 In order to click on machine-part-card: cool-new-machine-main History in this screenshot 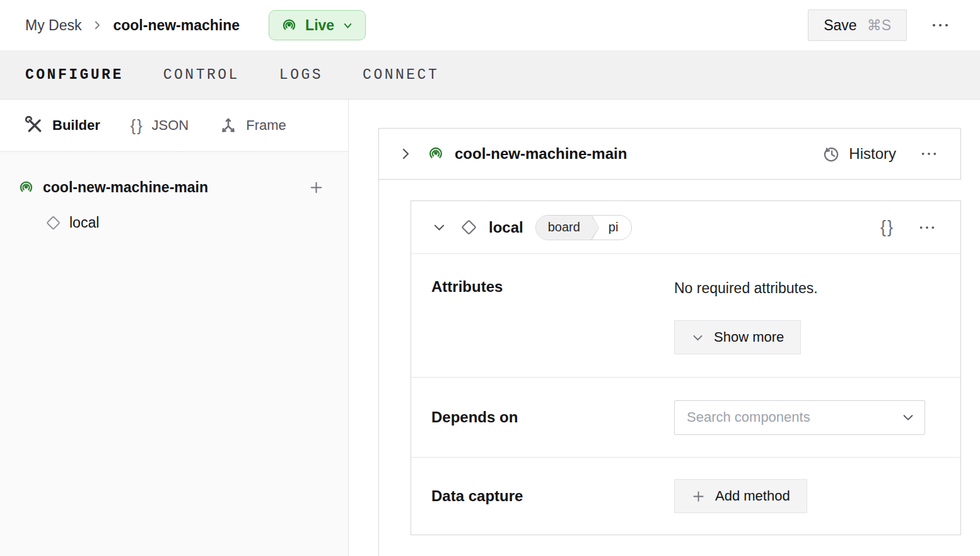, I will do `click(670, 154)`.